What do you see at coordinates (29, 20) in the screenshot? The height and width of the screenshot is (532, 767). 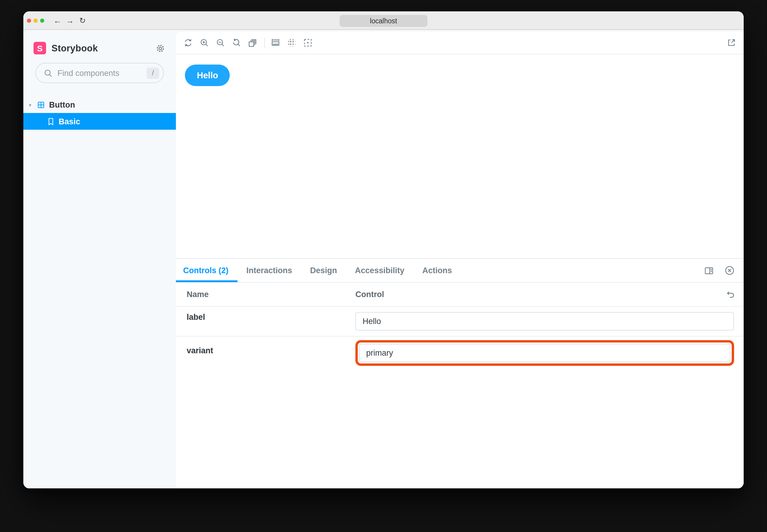 I see `close-window-button` at bounding box center [29, 20].